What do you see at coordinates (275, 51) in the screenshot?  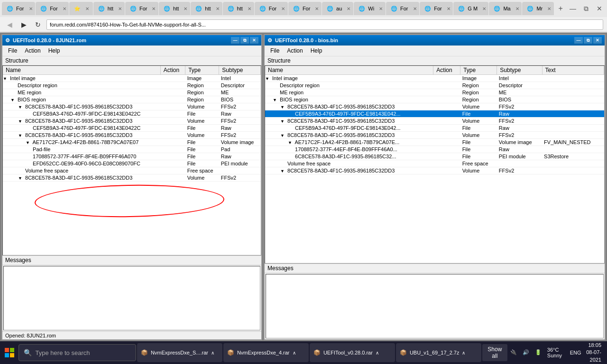 I see `right-menu-file: File` at bounding box center [275, 51].